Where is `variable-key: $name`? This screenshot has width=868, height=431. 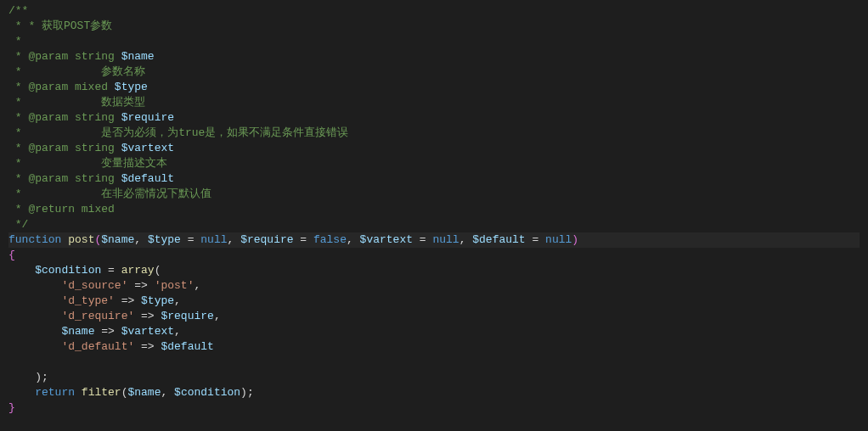 variable-key: $name is located at coordinates (78, 331).